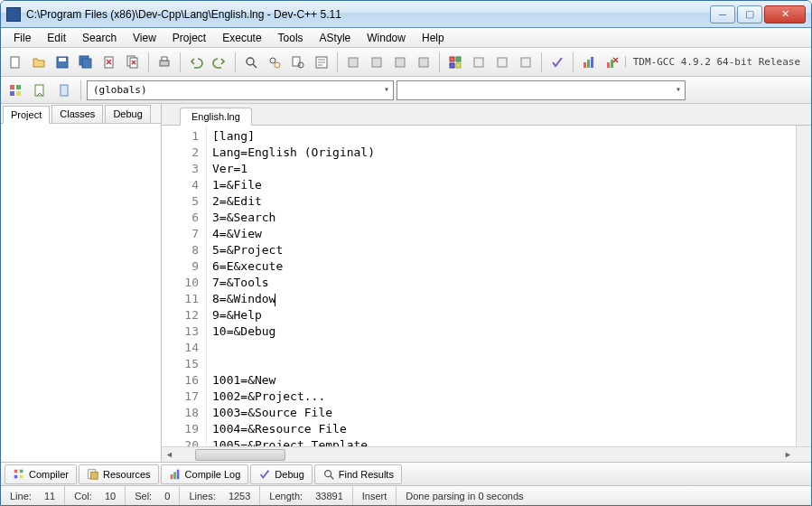 Image resolution: width=812 pixels, height=506 pixels. I want to click on find-in-files-button, so click(298, 62).